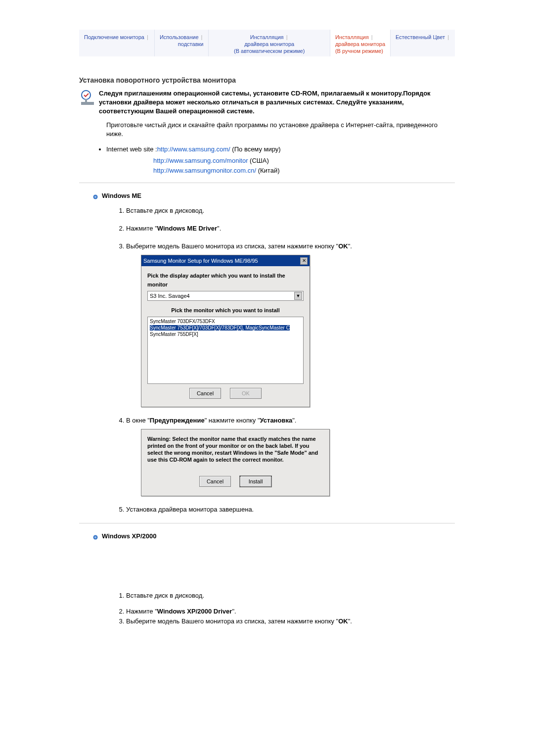  Describe the element at coordinates (291, 609) in the screenshot. I see `steps-windows-xp: Вставьте диск в дисковод. Нажмите "Windo…` at that location.